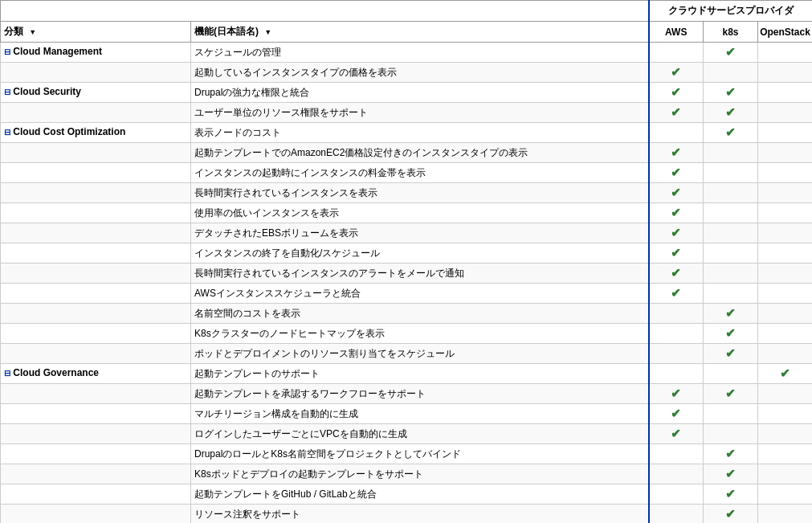 The height and width of the screenshot is (523, 812). Describe the element at coordinates (406, 514) in the screenshot. I see `table-row: リソース注釈をサポート✔` at that location.